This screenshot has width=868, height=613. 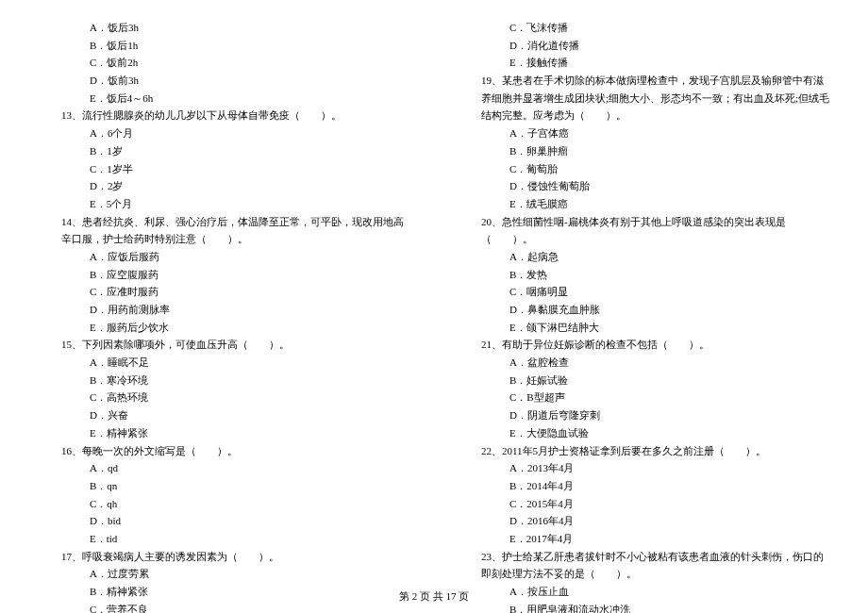 What do you see at coordinates (225, 381) in the screenshot?
I see `answer-option: B．寒冷环境` at bounding box center [225, 381].